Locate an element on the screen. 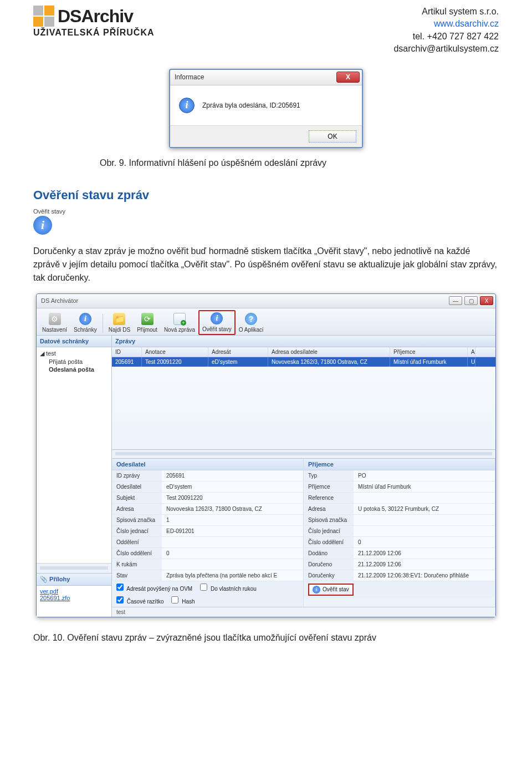 This screenshot has height=776, width=532. lbl-doruceno: Doručeno is located at coordinates (329, 565).